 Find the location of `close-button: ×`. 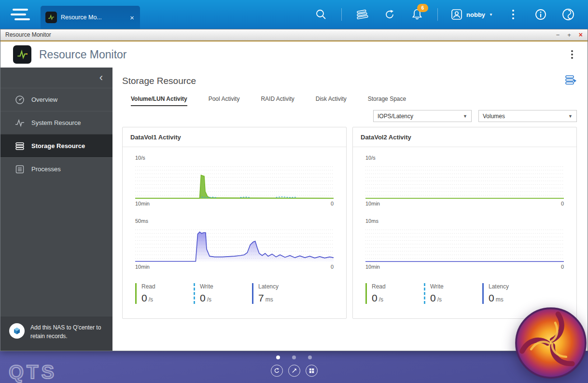

close-button: × is located at coordinates (581, 35).